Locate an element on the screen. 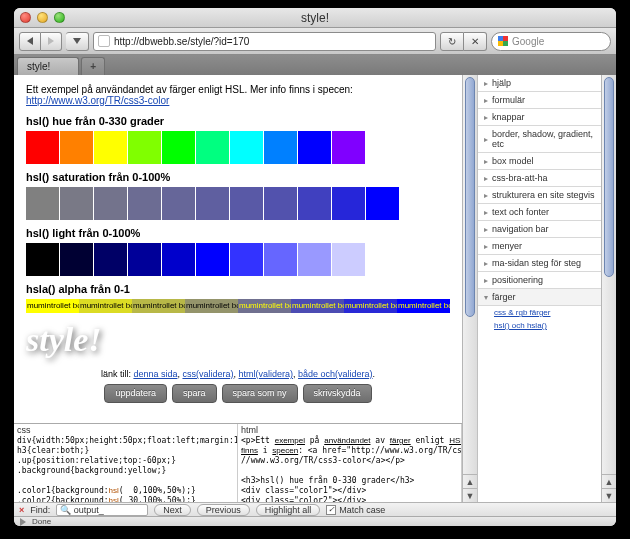 Image resolution: width=630 pixels, height=539 pixels. intro-text: Ett exempel på användandet av färger enl… is located at coordinates (238, 95).